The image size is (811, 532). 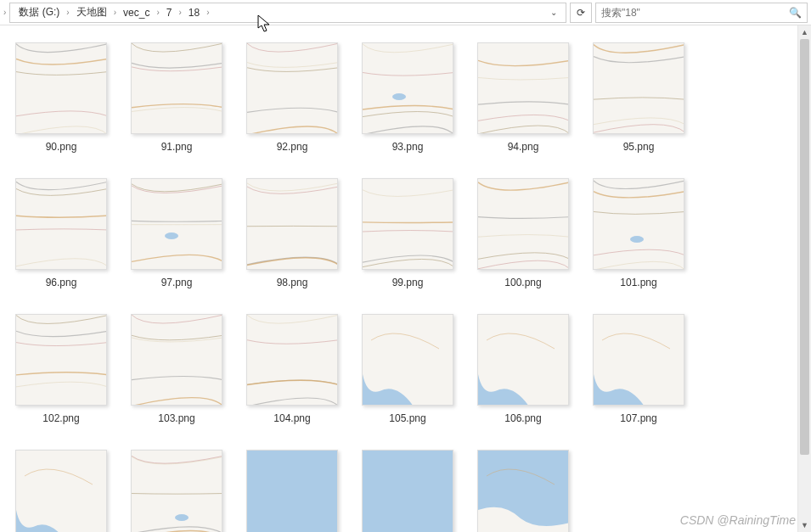 What do you see at coordinates (804, 278) in the screenshot?
I see `scrollbar: ▲ ▼` at bounding box center [804, 278].